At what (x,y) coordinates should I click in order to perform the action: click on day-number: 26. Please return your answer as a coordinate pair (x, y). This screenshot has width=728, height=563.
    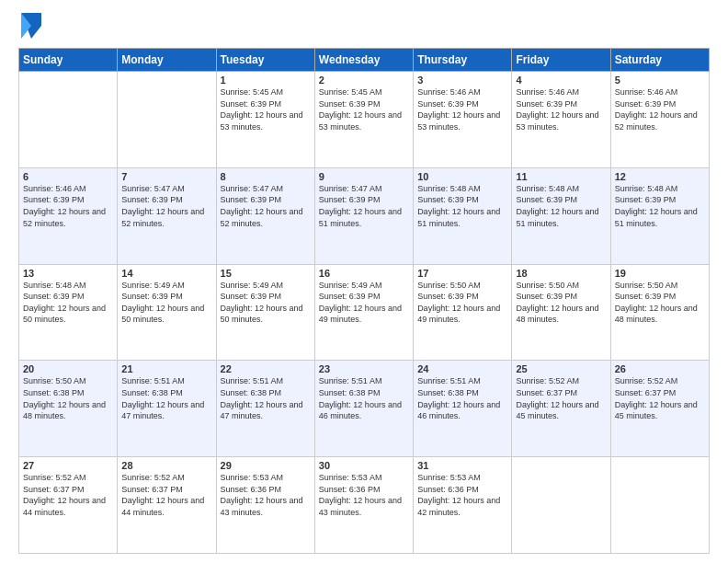
    Looking at the image, I should click on (660, 369).